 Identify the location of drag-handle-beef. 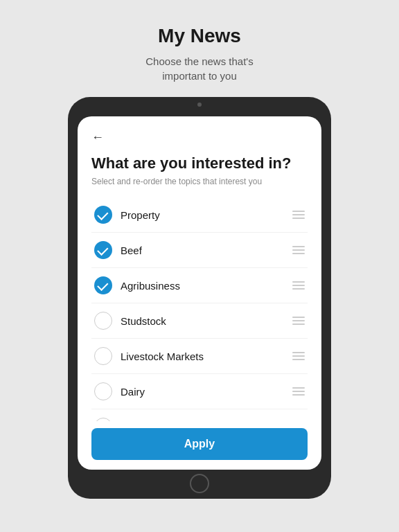
(299, 250).